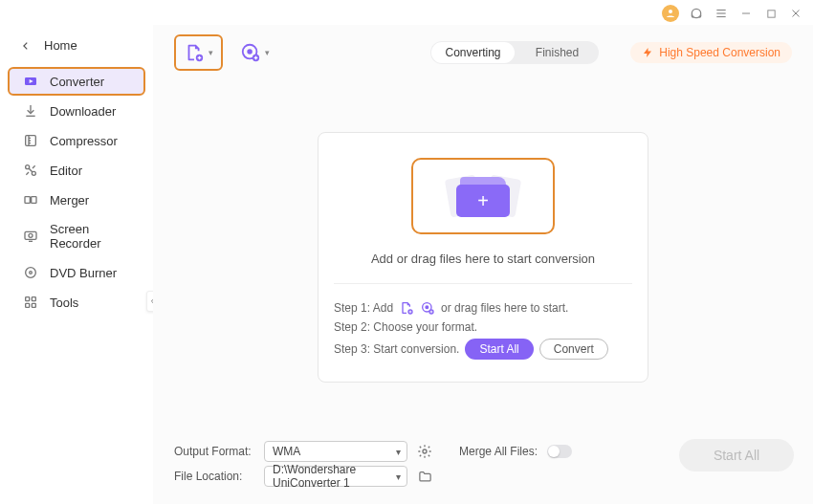  Describe the element at coordinates (83, 274) in the screenshot. I see `sidebar-item-label: DVD Burner` at that location.